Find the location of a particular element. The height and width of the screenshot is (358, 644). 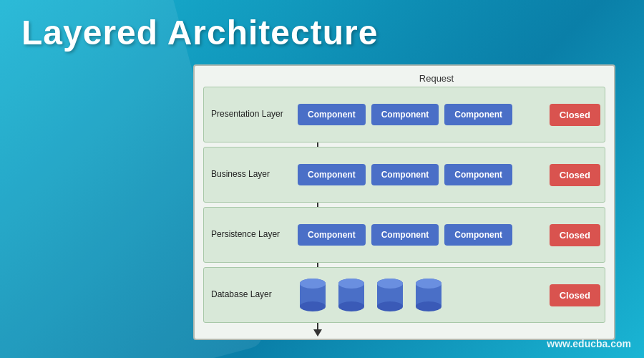

business-layer-components: Component Component Component is located at coordinates (420, 175).